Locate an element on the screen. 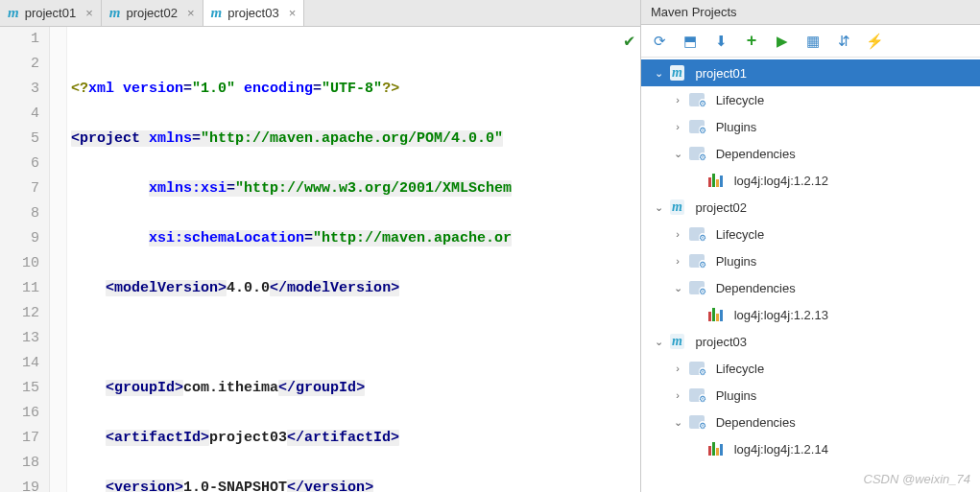 The image size is (980, 492). line-number: 4 is located at coordinates (23, 114).